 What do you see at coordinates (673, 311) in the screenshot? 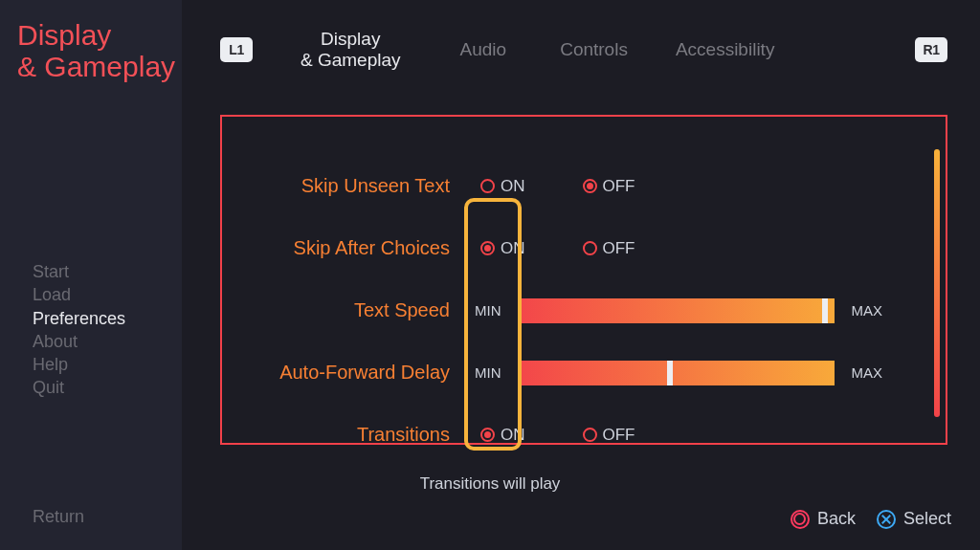
I see `text-speed-slider-wrap: MIN MAX` at bounding box center [673, 311].